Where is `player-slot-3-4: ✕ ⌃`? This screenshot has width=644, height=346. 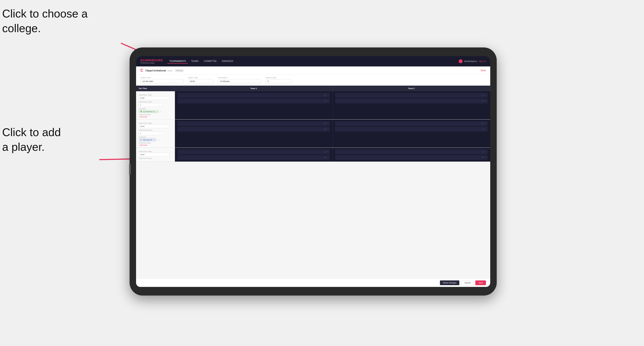 player-slot-3-4: ✕ ⌃ is located at coordinates (412, 157).